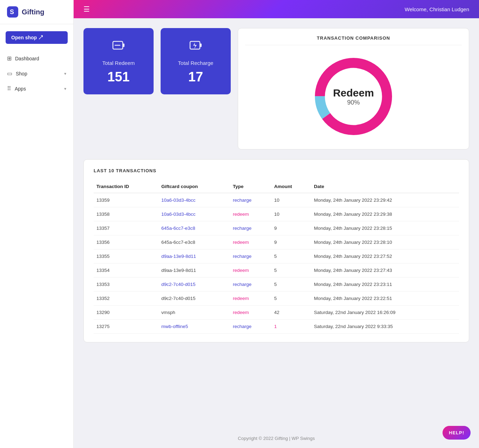  I want to click on cell-date: Monday, 24th January 2022 23:23:11, so click(385, 285).